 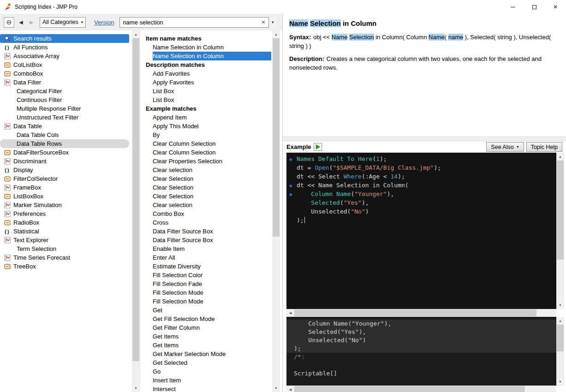 What do you see at coordinates (424, 139) in the screenshot?
I see `panel-splitter` at bounding box center [424, 139].